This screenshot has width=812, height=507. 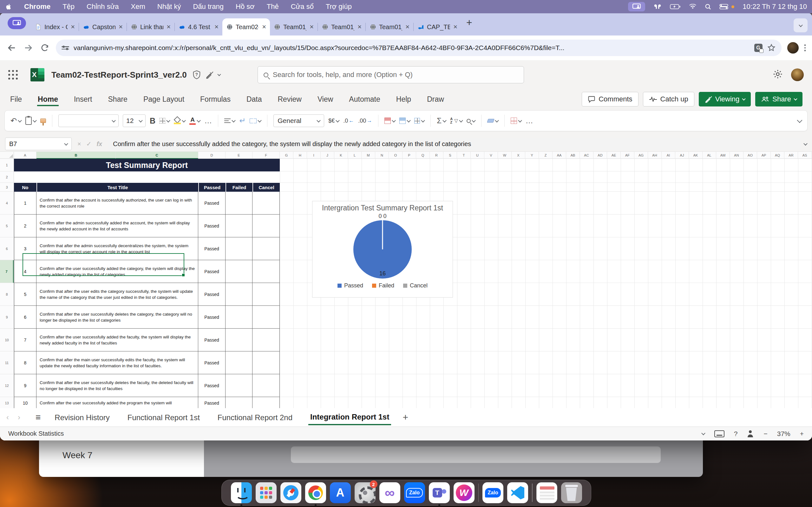 What do you see at coordinates (546, 155) in the screenshot?
I see `column-header-Z: Z` at bounding box center [546, 155].